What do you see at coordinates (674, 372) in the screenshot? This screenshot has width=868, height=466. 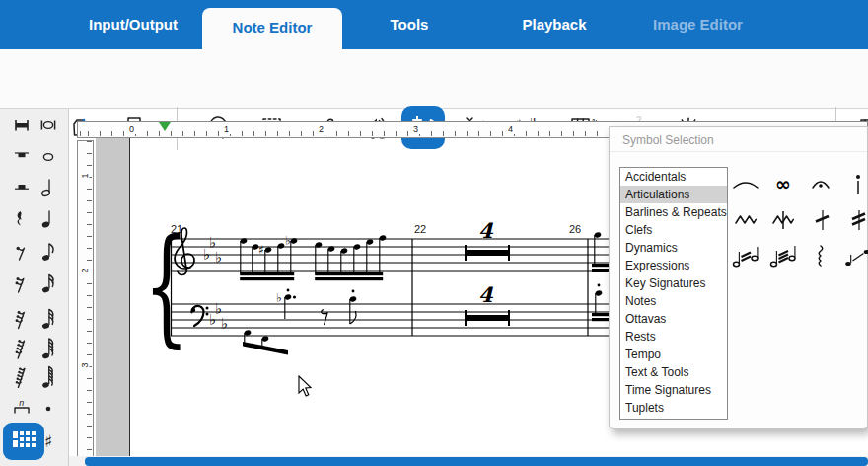 I see `category-text-tools: Text & Tools` at bounding box center [674, 372].